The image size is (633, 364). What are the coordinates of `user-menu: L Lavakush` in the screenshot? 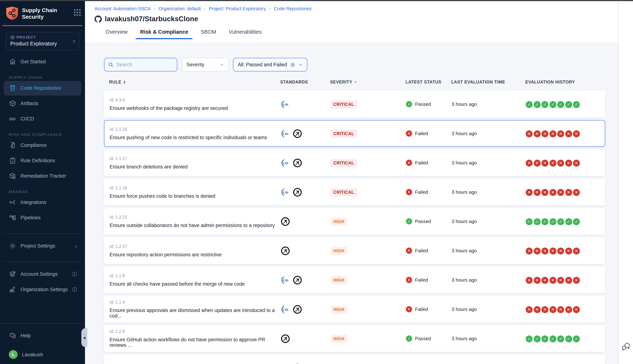 It's located at (42, 354).